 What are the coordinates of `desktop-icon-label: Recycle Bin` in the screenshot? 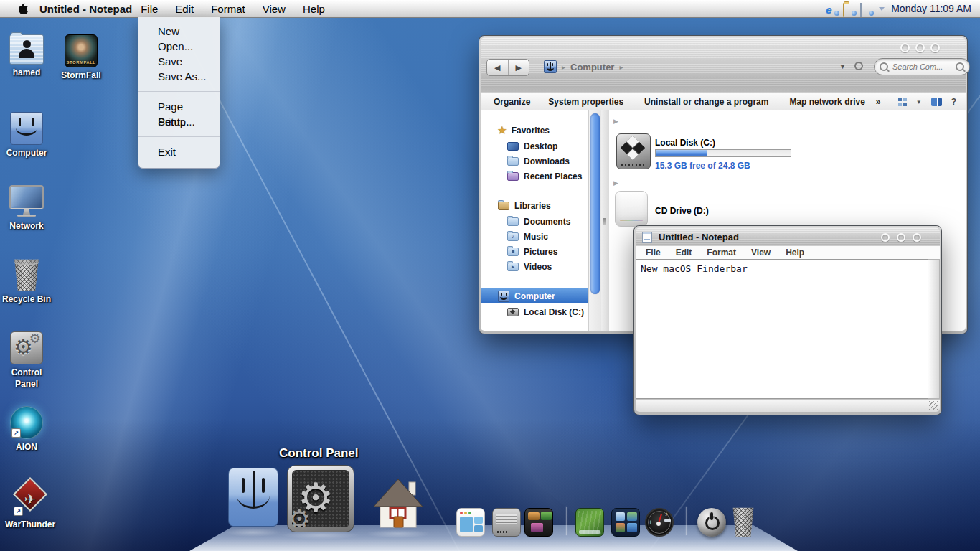 It's located at (27, 300).